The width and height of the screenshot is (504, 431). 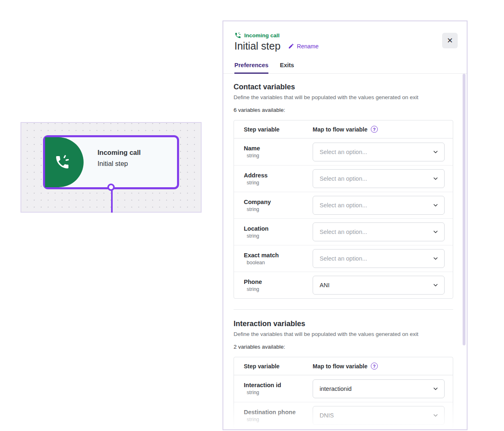 I want to click on close-button: ✕, so click(x=450, y=41).